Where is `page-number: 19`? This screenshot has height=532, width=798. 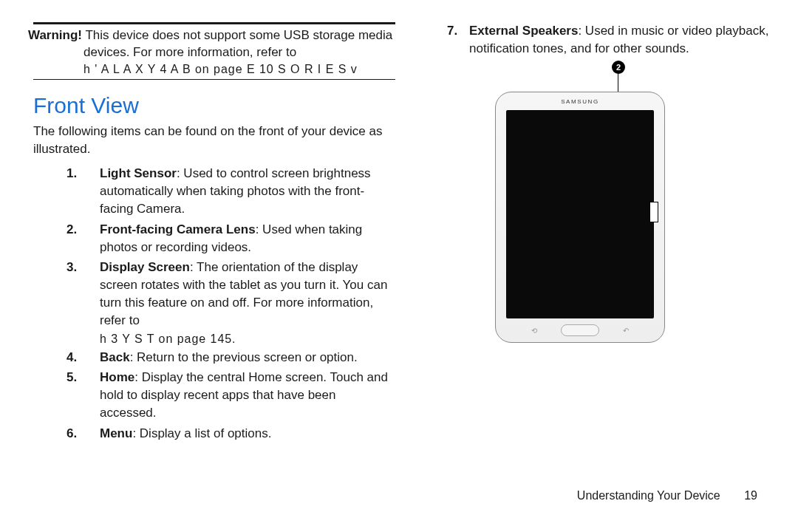
page-number: 19 is located at coordinates (751, 496).